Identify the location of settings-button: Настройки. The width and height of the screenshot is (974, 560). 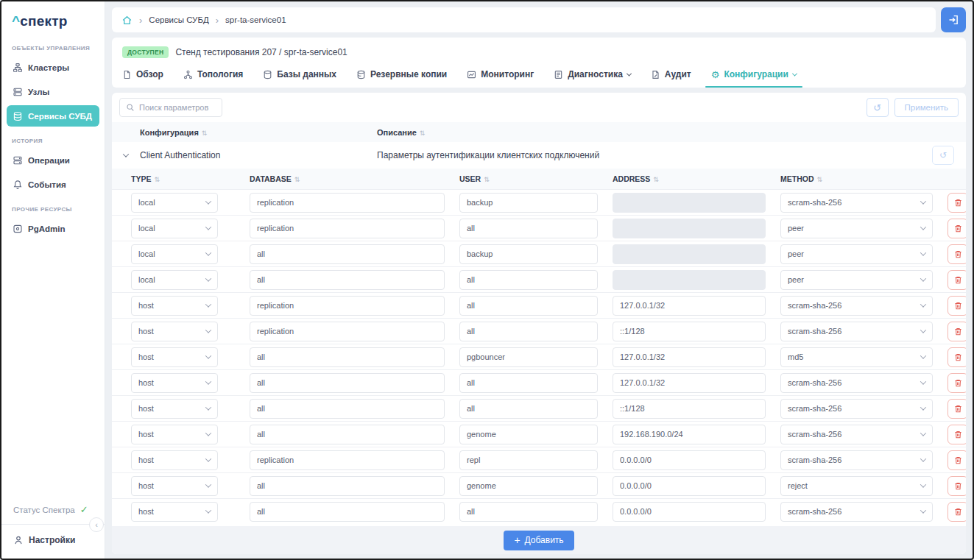
(53, 542).